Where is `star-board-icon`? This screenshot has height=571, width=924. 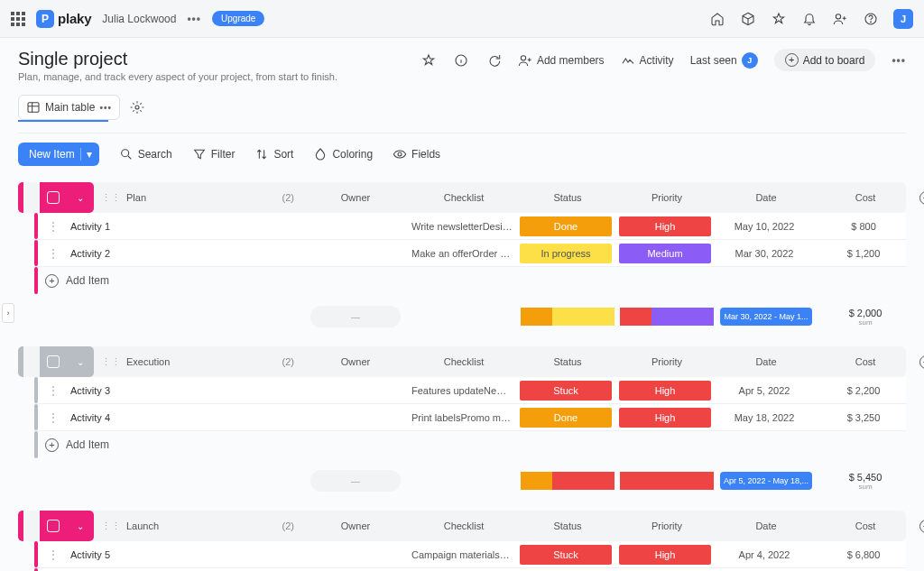 star-board-icon is located at coordinates (429, 60).